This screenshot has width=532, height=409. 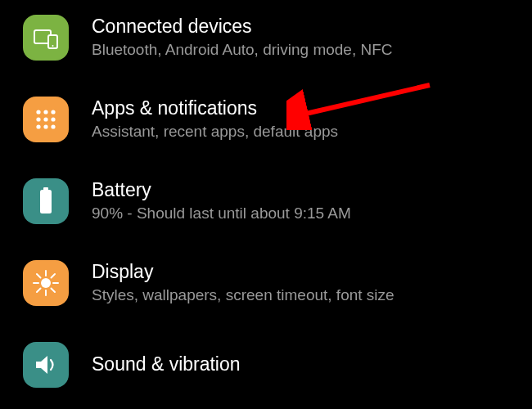 I want to click on item-title: Battery, so click(x=302, y=190).